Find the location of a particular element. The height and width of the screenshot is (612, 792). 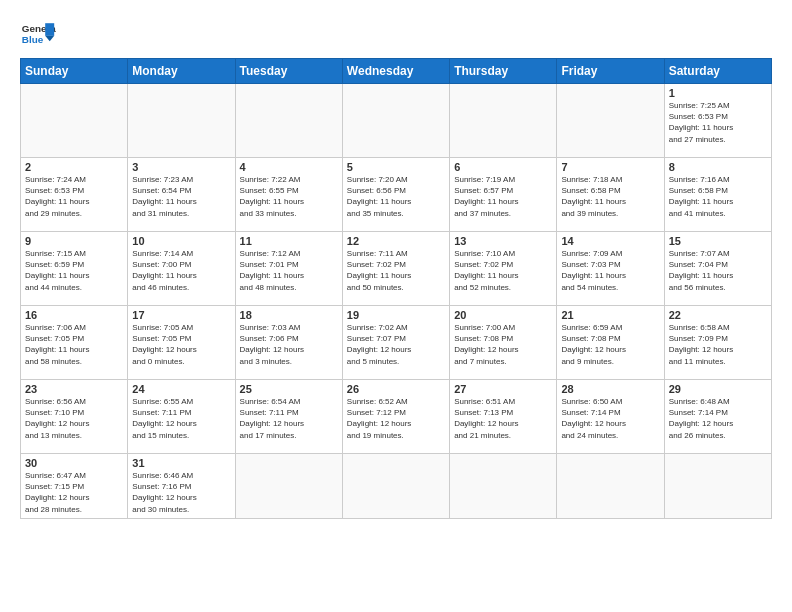

week-row-0: 1Sunrise: 7:25 AM Sunset: 6:53 PM Daylig… is located at coordinates (396, 121).